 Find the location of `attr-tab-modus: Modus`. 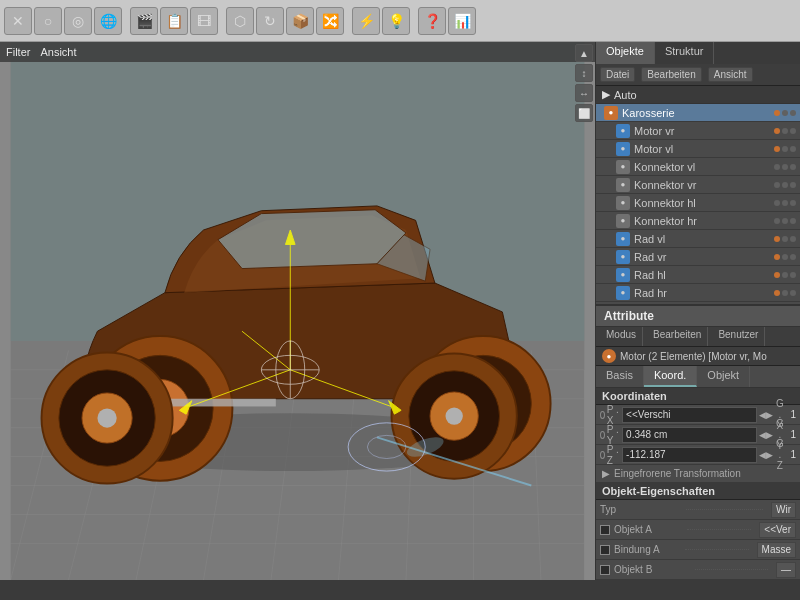

attr-tab-modus: Modus is located at coordinates (622, 336).